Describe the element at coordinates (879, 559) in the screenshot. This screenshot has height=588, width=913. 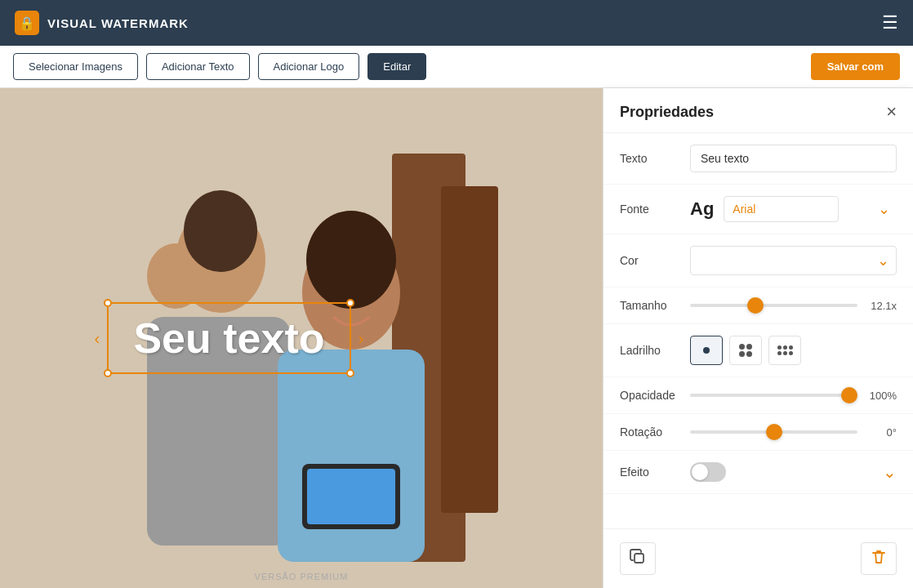
I see `delete-button` at that location.